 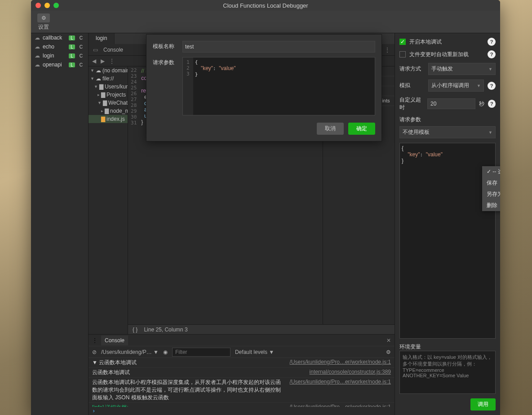 I want to click on sim-select: 从小程序端调用▼, so click(x=456, y=85).